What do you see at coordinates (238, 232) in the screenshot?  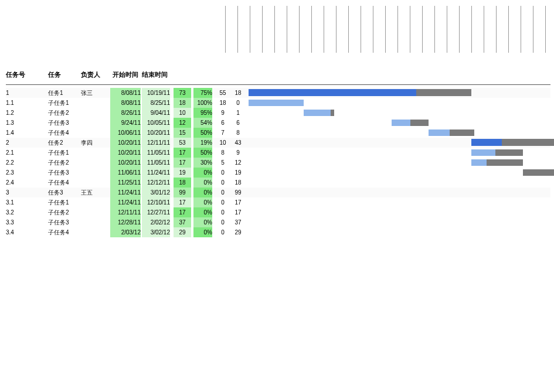 I see `cell-remaining: 29` at bounding box center [238, 232].